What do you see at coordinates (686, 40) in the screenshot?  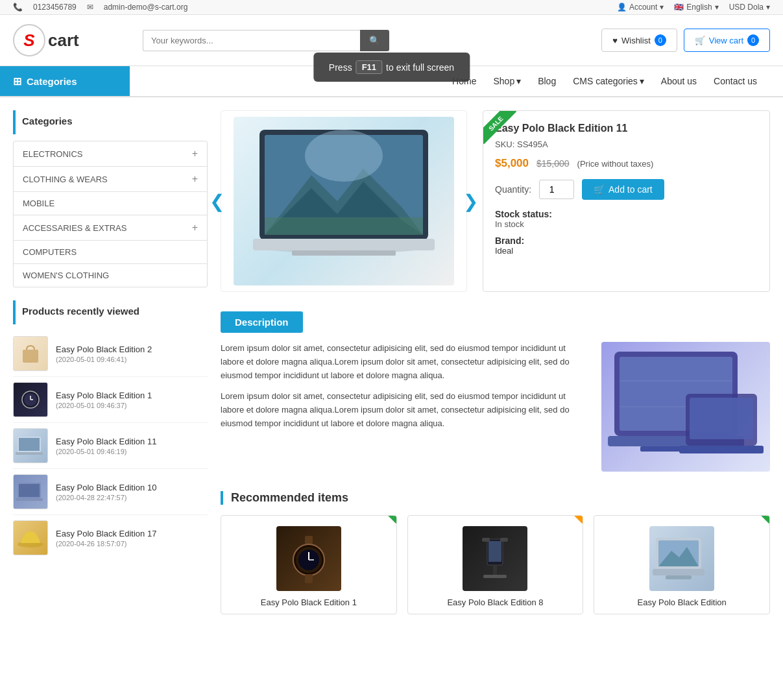 I see `header-actions: ♥ Wishlist 0 🛒 View cart 0` at bounding box center [686, 40].